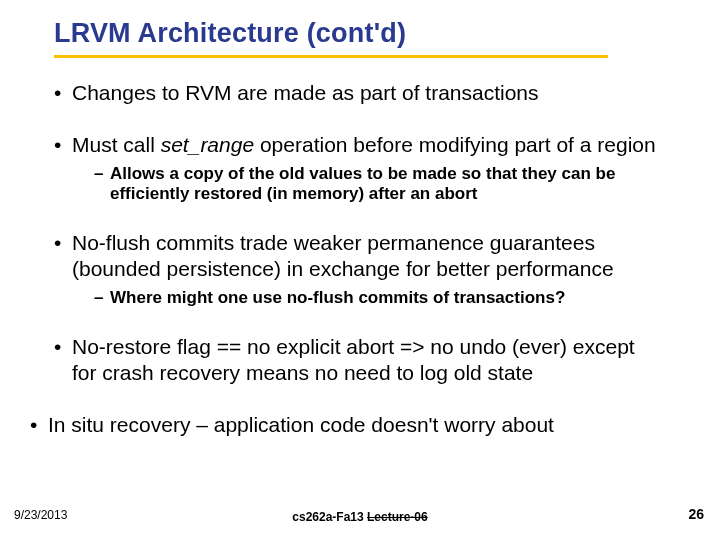  Describe the element at coordinates (364, 145) in the screenshot. I see `bullet-text: Must call set_range operation before mod…` at that location.